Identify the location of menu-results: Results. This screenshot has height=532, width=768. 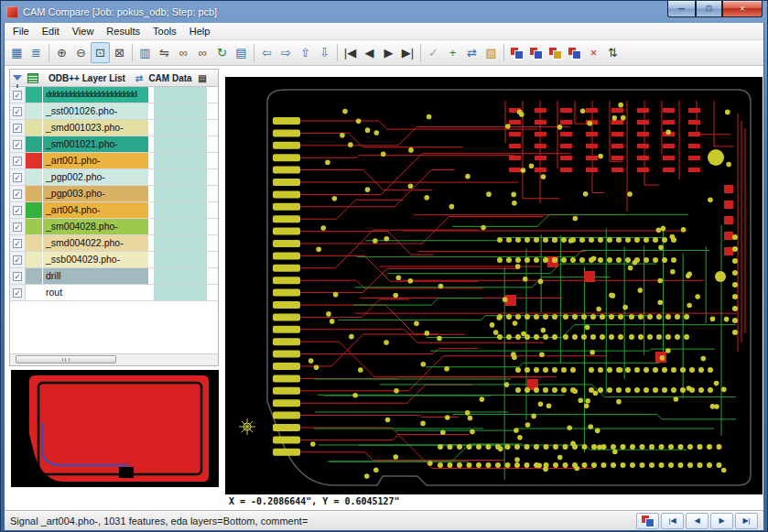
(123, 31).